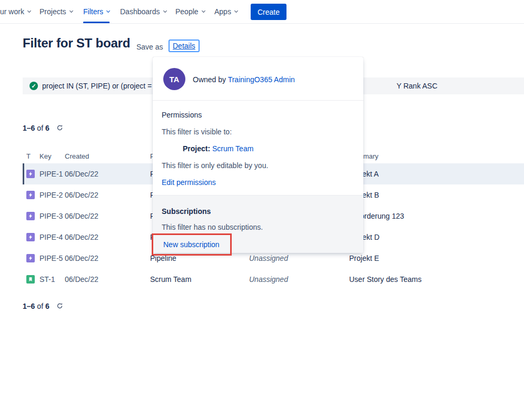 The image size is (524, 420). What do you see at coordinates (223, 12) in the screenshot?
I see `nav-item-label: Apps` at bounding box center [223, 12].